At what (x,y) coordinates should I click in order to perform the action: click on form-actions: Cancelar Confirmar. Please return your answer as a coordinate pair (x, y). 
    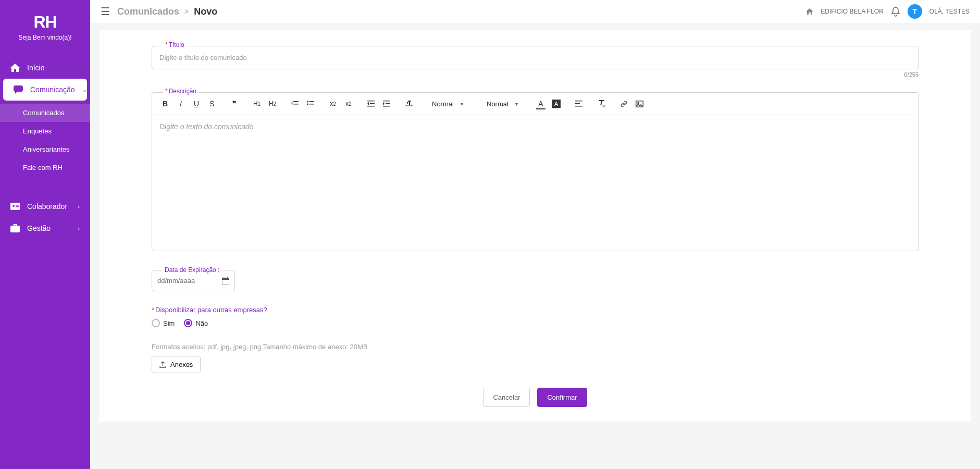
    Looking at the image, I should click on (535, 397).